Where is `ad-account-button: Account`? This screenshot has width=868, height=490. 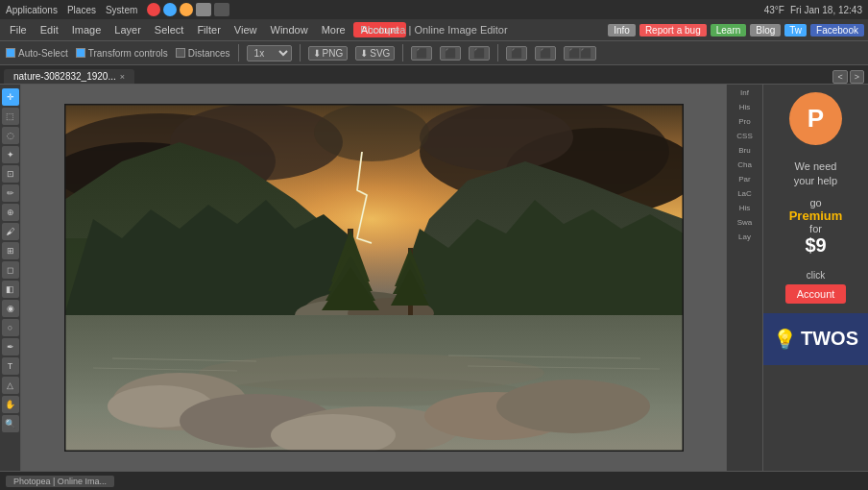
ad-account-button: Account is located at coordinates (816, 294).